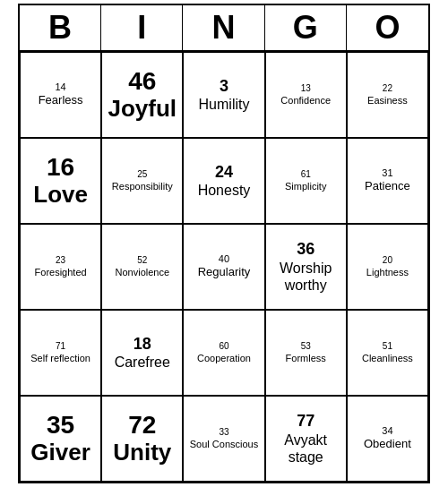 The height and width of the screenshot is (487, 448). I want to click on cell-label-17: Cooperation, so click(224, 358).